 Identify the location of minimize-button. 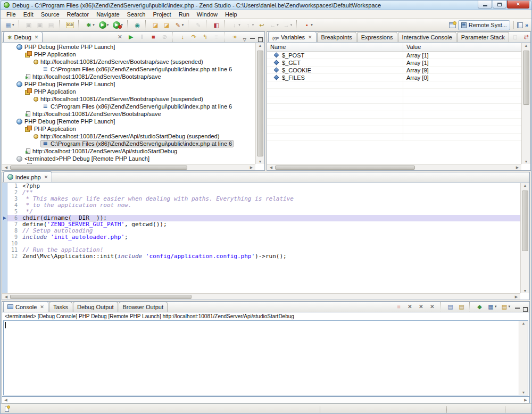
(485, 4).